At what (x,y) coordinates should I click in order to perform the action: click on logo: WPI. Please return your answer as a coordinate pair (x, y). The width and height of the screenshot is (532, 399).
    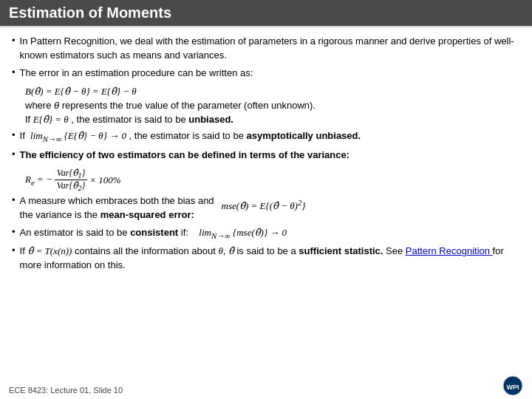
    Looking at the image, I should click on (513, 386).